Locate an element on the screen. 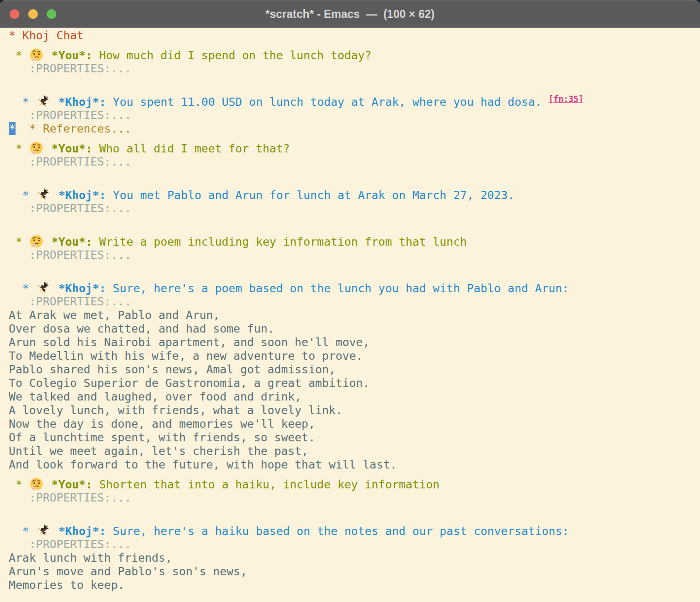 The image size is (700, 602). poem-line: At Arak we met, Pablo and Arun, is located at coordinates (354, 315).